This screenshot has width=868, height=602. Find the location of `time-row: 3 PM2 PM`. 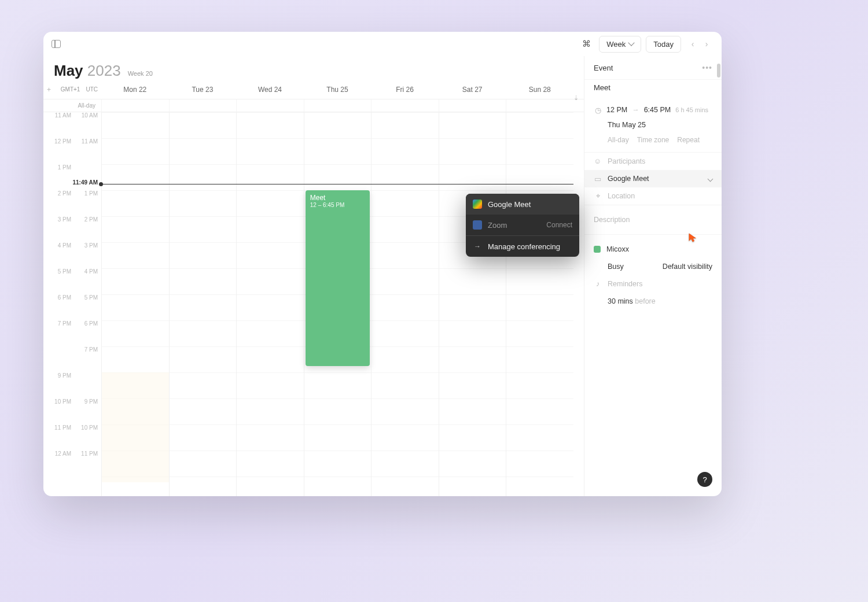

time-row: 3 PM2 PM is located at coordinates (72, 229).